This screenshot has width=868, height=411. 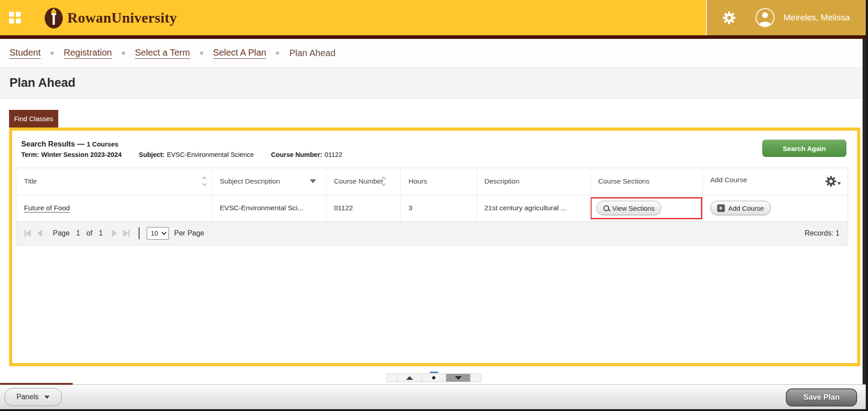 I want to click on highlight-box: View Sections, so click(x=646, y=208).